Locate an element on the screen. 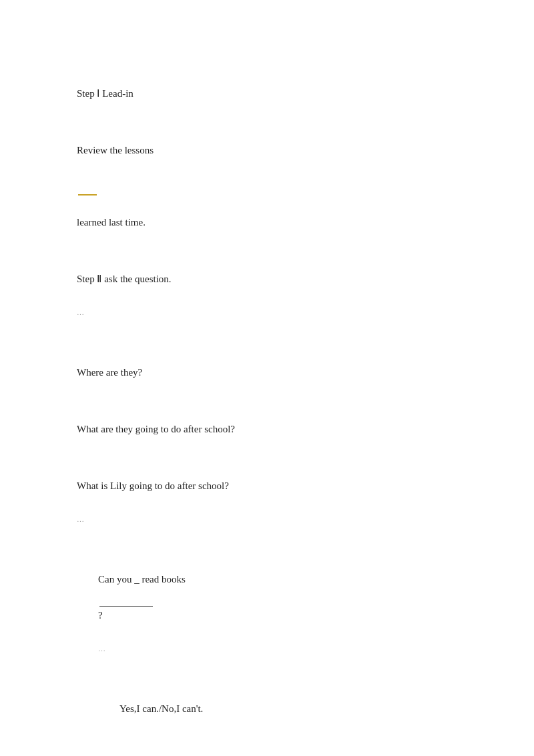  answer-text: Yes,I can./No,I can't. is located at coordinates (162, 709).